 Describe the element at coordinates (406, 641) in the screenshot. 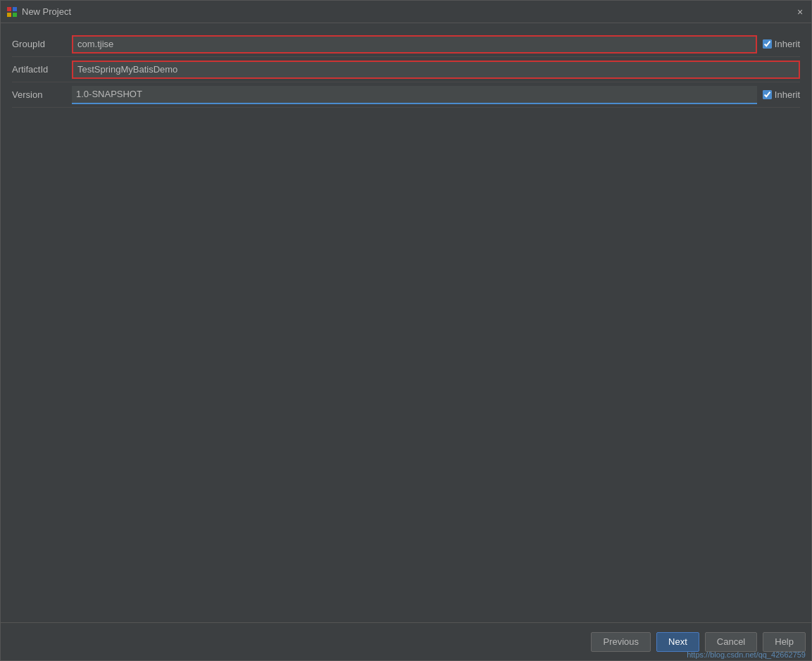

I see `footer: Previous Next Cancel Help https://blog.c…` at that location.